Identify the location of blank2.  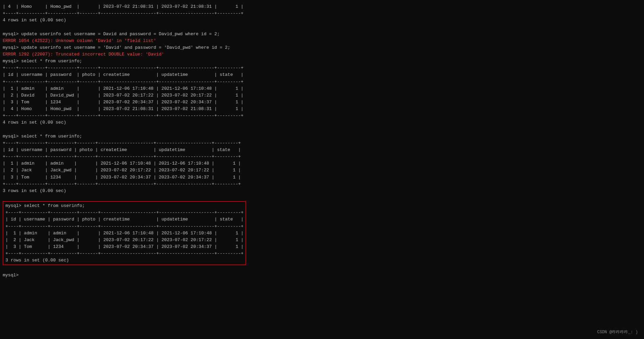
(322, 130).